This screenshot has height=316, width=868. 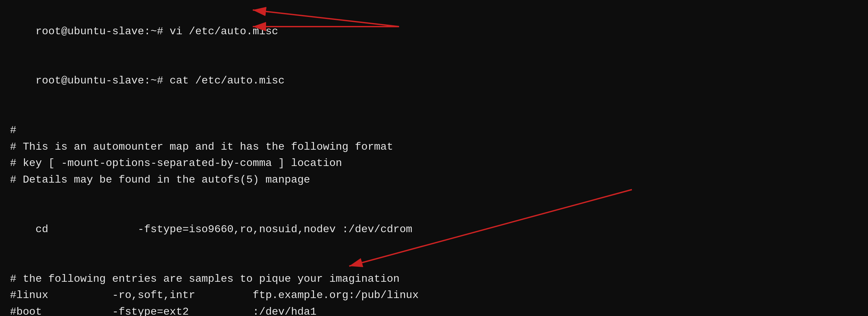 What do you see at coordinates (224, 229) in the screenshot?
I see `cd-line-text: cd -fstype=iso9660,ro,nosuid,nodev :/dev…` at bounding box center [224, 229].